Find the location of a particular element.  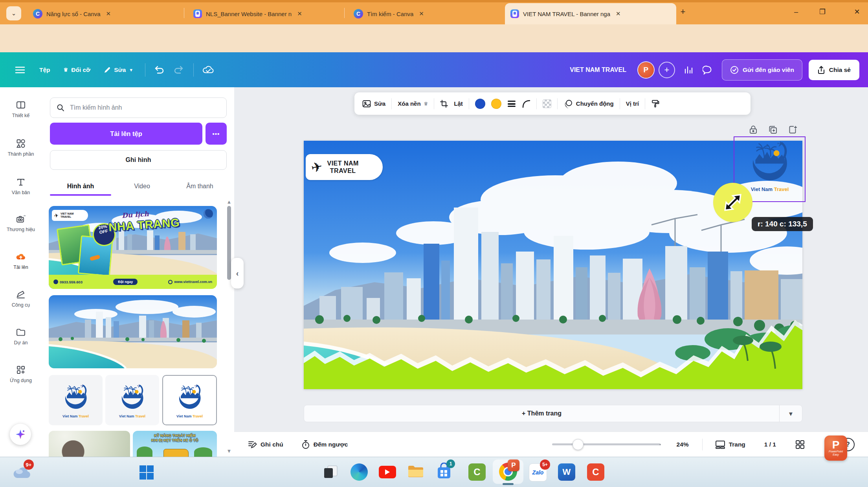

file-explorer-icon is located at coordinates (416, 471).